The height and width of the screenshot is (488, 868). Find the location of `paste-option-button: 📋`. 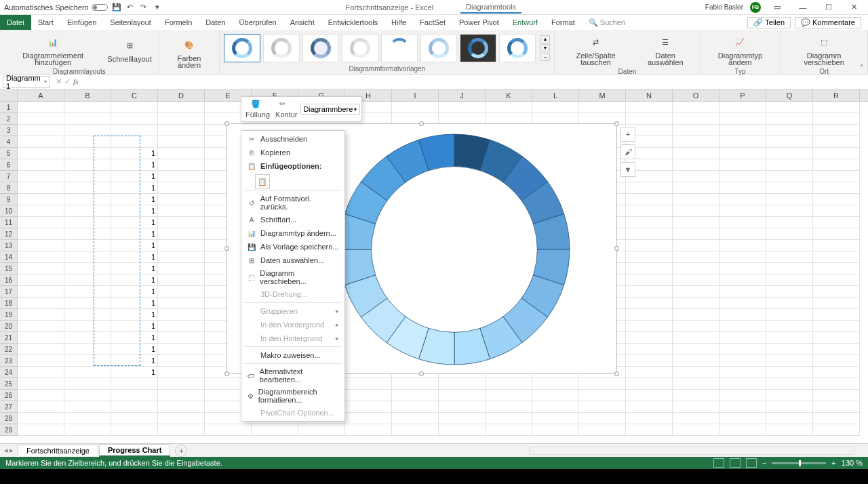

paste-option-button: 📋 is located at coordinates (262, 182).